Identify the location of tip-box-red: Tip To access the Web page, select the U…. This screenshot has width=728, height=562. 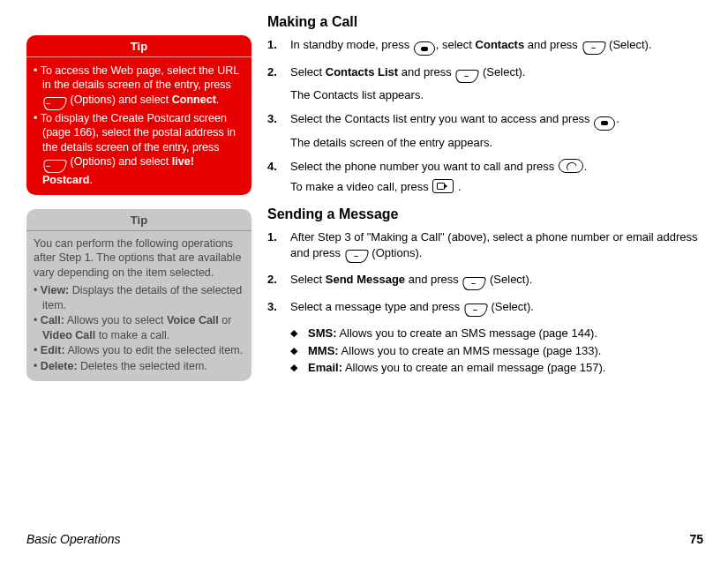
(139, 115).